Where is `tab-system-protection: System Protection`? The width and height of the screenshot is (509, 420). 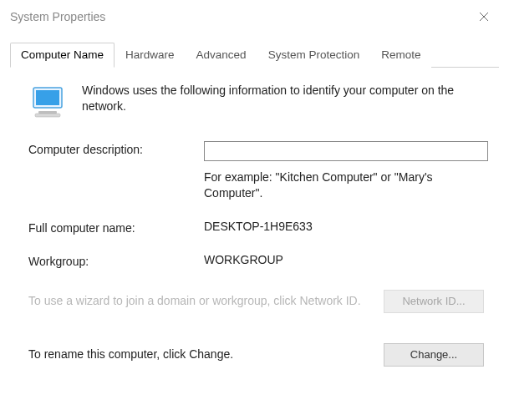
tab-system-protection: System Protection is located at coordinates (314, 55).